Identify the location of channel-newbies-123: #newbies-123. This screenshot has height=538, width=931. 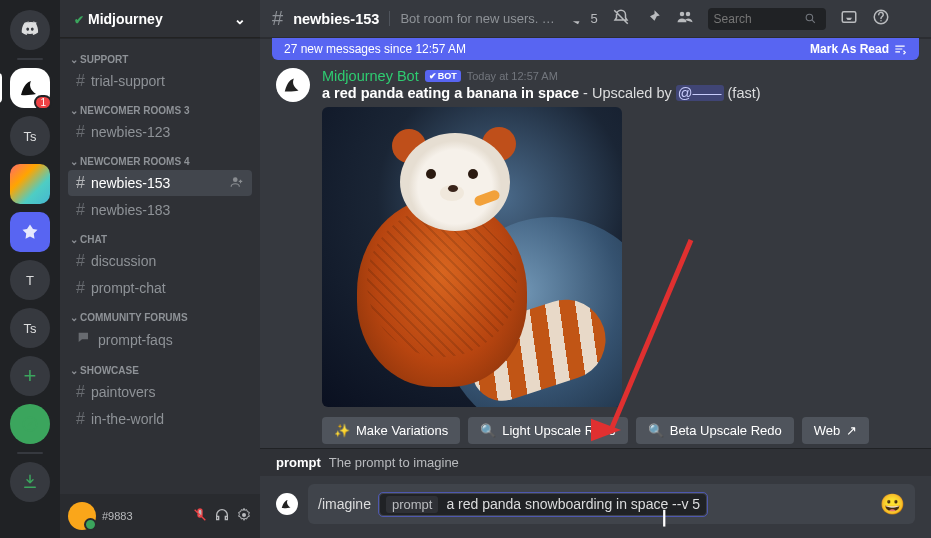
(160, 132).